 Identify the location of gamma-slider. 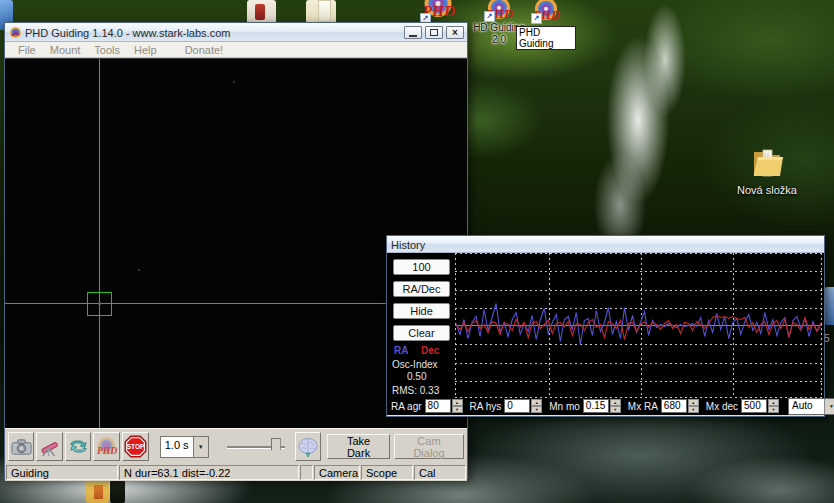
(256, 447).